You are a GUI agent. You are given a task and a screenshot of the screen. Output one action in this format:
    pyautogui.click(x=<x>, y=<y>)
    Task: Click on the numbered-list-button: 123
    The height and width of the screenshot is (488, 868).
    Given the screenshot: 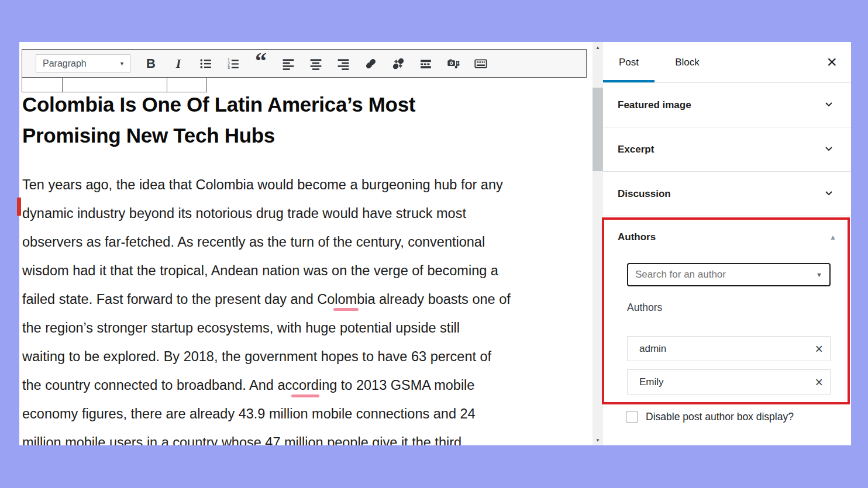 What is the action you would take?
    pyautogui.click(x=233, y=64)
    